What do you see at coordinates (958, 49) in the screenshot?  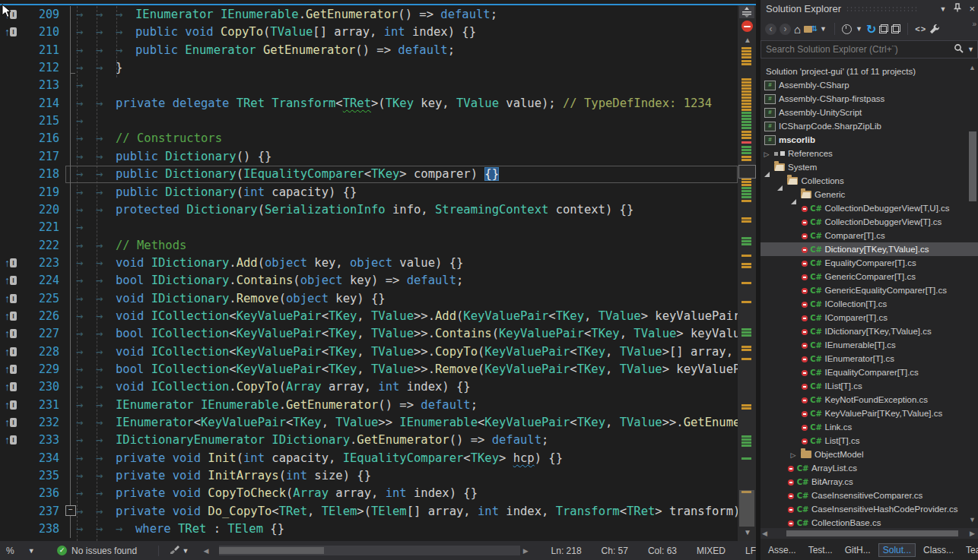 I see `search-icon` at bounding box center [958, 49].